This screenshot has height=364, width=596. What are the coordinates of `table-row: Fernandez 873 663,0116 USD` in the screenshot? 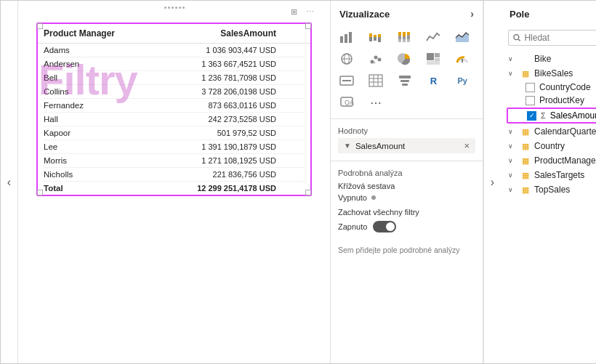 It's located at (174, 106).